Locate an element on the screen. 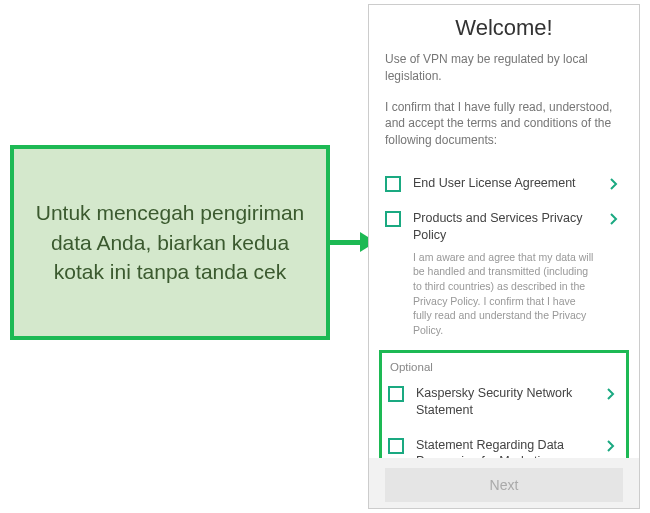 The height and width of the screenshot is (513, 650). marketing-label: Statement Regarding Data Processing for … is located at coordinates (505, 448).